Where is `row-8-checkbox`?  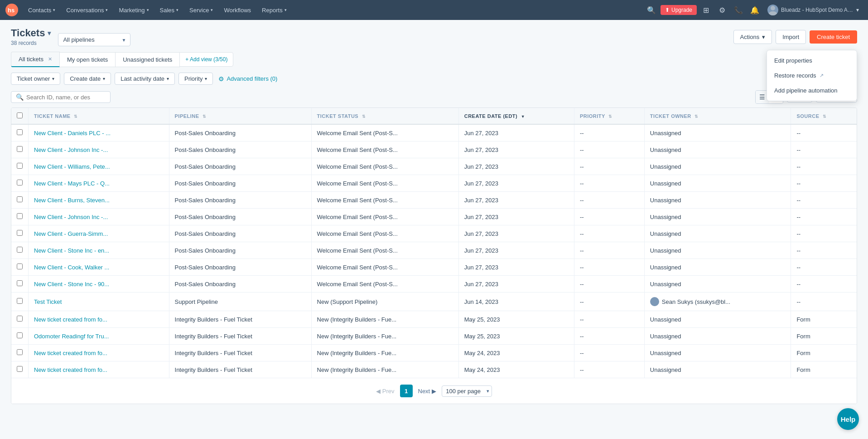 row-8-checkbox is located at coordinates (20, 267).